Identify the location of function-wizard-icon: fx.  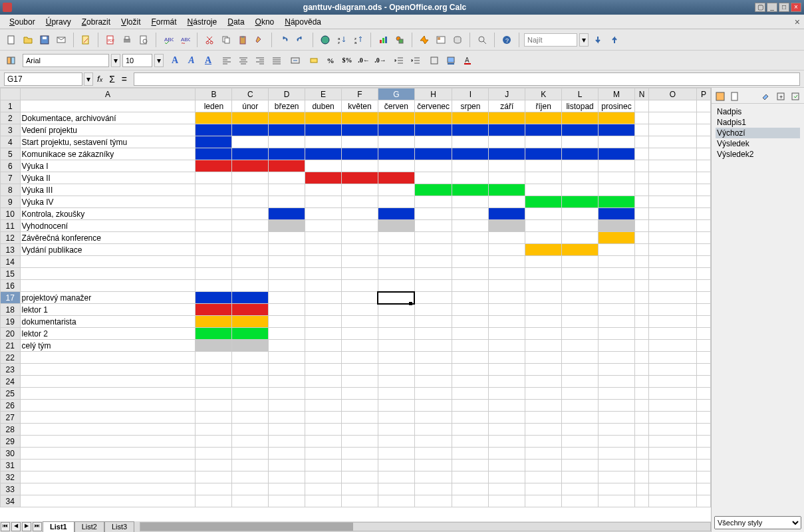
(100, 78).